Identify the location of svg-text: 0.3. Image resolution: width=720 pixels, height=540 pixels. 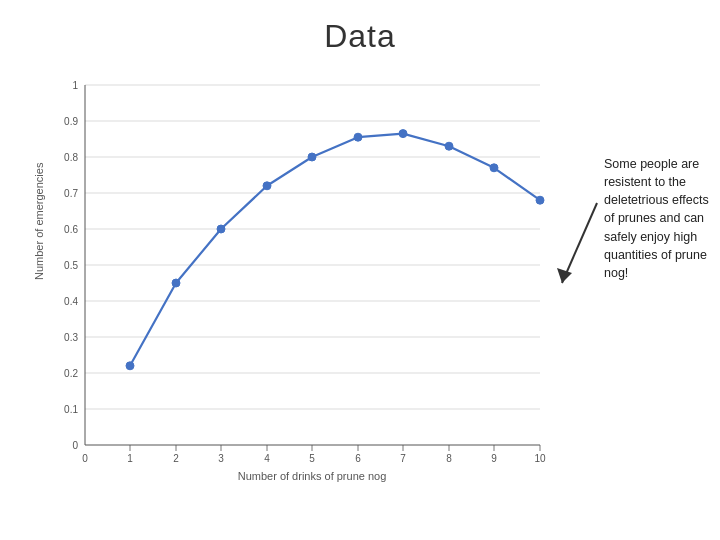
(71, 338).